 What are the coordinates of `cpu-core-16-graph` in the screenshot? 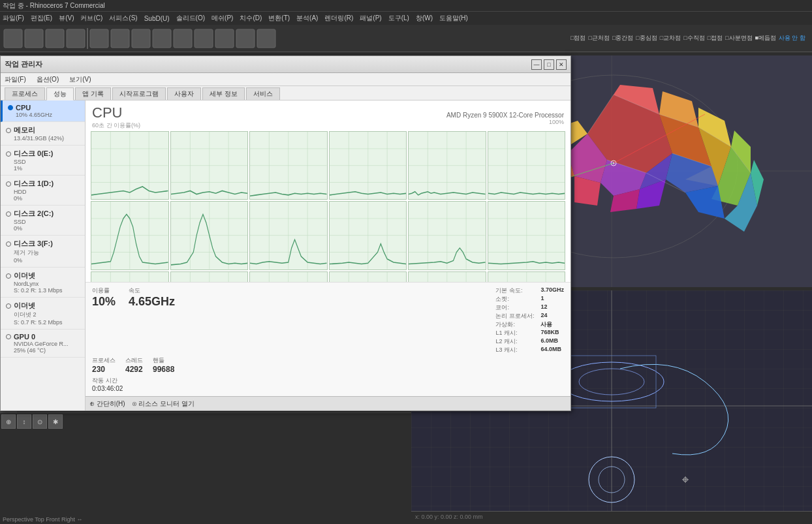 It's located at (368, 277).